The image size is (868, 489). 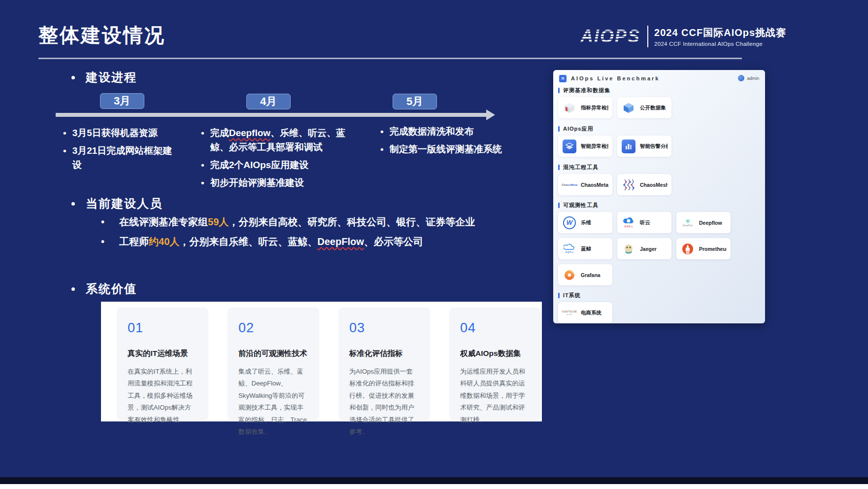 I want to click on value-card-body: 为运维应用开发人员和科研人员提供真实的运维数据和场景，用于学术研究、产品测试和评…, so click(x=495, y=396).